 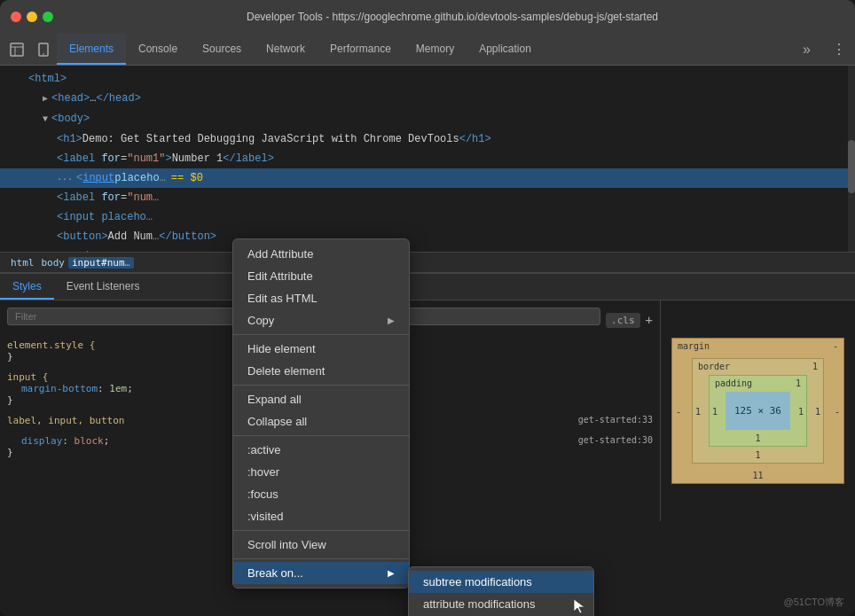 What do you see at coordinates (501, 581) in the screenshot?
I see `ctx-subtree-modifications: subtree modifications` at bounding box center [501, 581].